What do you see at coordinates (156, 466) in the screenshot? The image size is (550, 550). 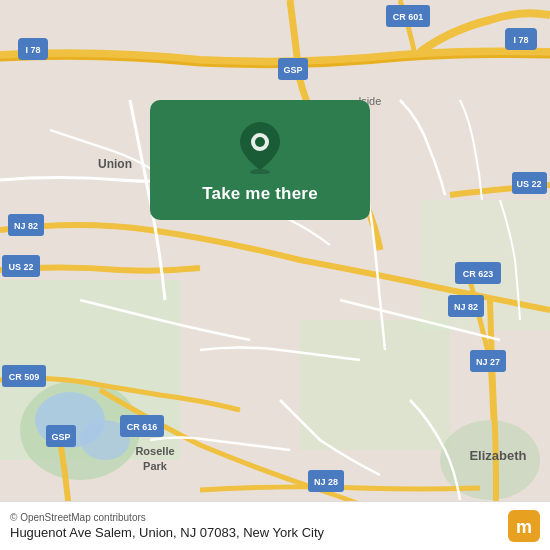 I see `svg-text: Park` at bounding box center [156, 466].